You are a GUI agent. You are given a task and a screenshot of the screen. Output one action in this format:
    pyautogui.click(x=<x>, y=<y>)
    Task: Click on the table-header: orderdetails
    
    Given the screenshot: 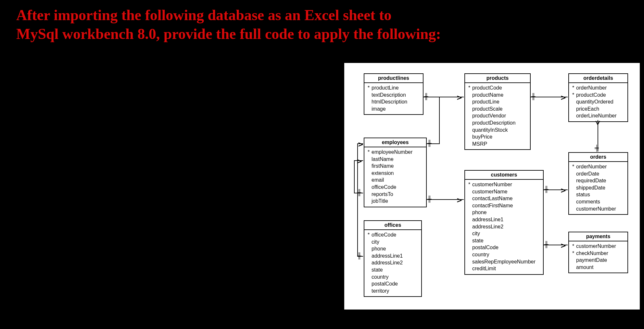 What is the action you would take?
    pyautogui.click(x=598, y=79)
    